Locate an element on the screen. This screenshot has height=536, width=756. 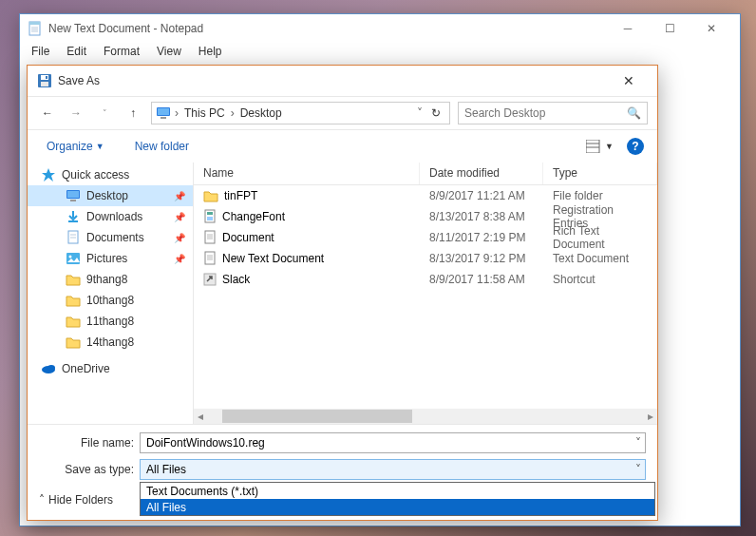
organize-button: Organize▼ is located at coordinates (76, 146).